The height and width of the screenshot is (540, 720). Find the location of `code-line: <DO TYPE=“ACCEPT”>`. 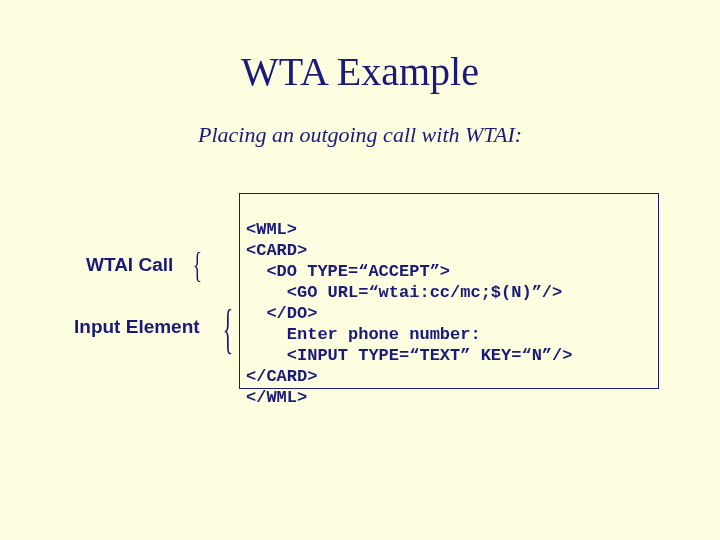

code-line: <DO TYPE=“ACCEPT”> is located at coordinates (348, 272).